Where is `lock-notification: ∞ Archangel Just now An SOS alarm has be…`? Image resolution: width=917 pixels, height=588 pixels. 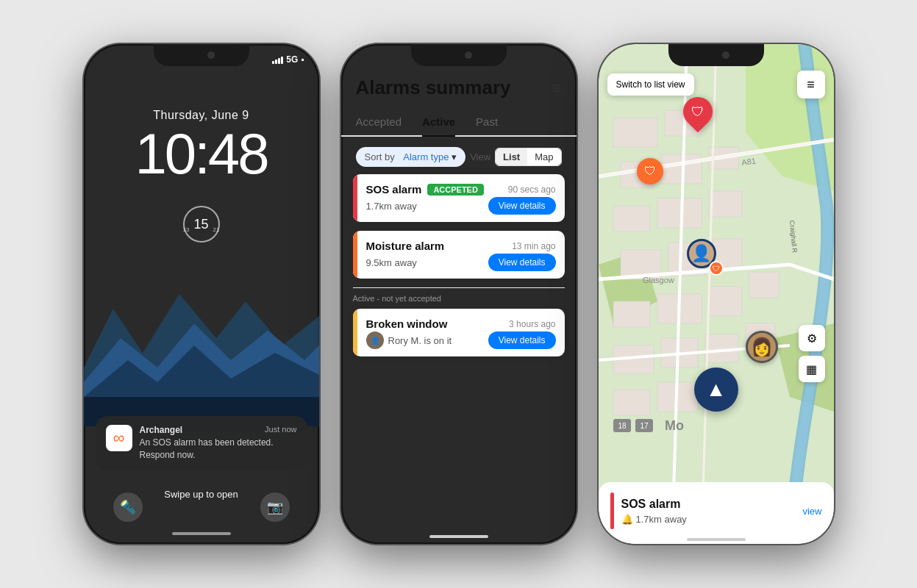 lock-notification: ∞ Archangel Just now An SOS alarm has be… is located at coordinates (201, 443).